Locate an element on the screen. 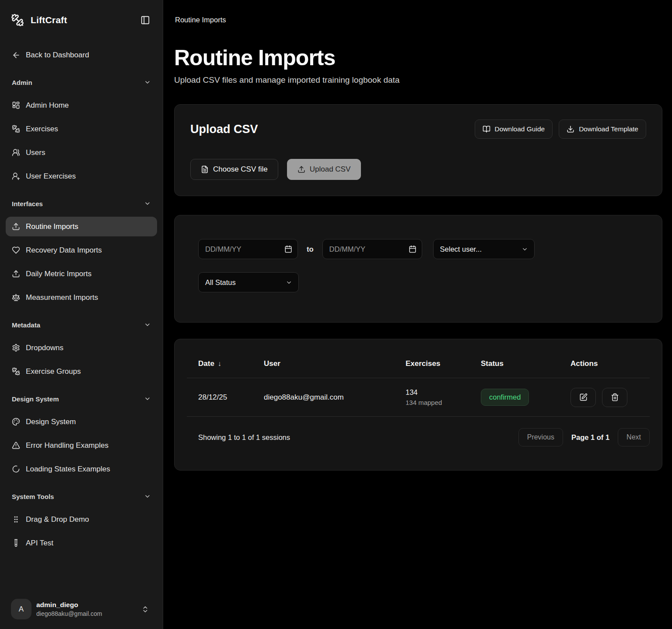  date-to-input is located at coordinates (372, 249).